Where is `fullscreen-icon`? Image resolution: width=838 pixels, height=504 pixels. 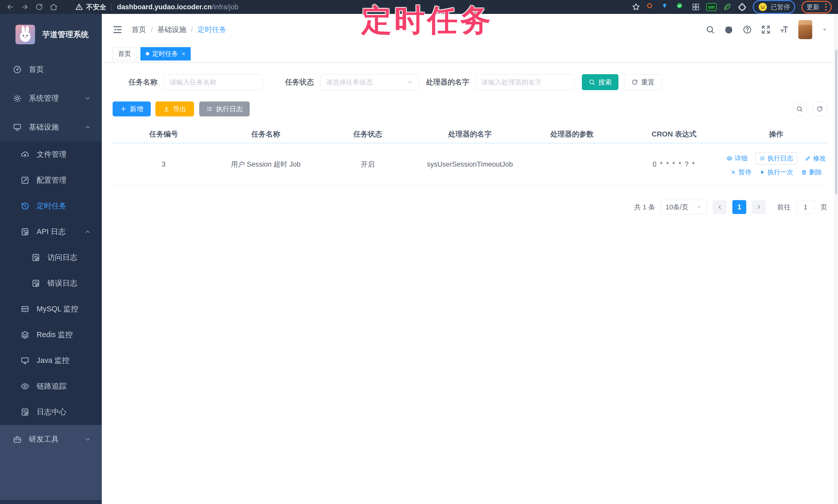 fullscreen-icon is located at coordinates (766, 30).